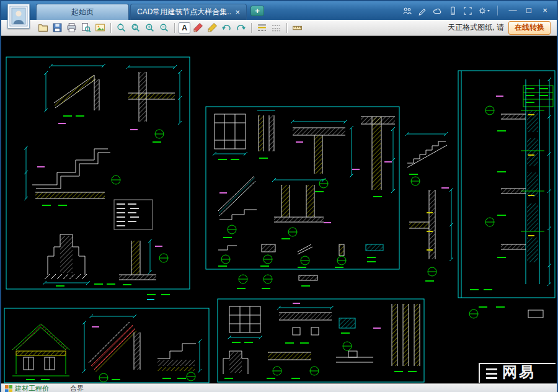 Image resolution: width=558 pixels, height=392 pixels. Describe the element at coordinates (423, 11) in the screenshot. I see `edit-pen-icon` at that location.